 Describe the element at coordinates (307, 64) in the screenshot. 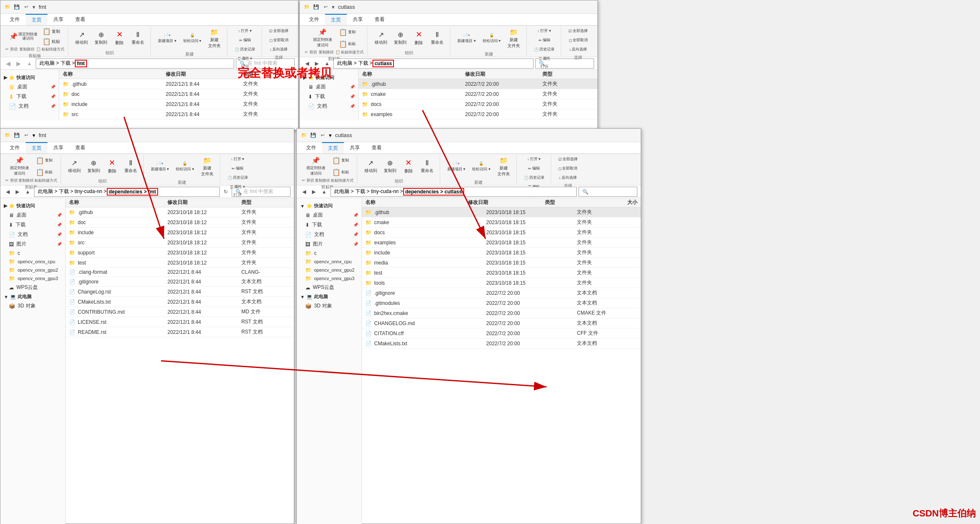

I see `back-button-cutlass-top: ◀` at that location.